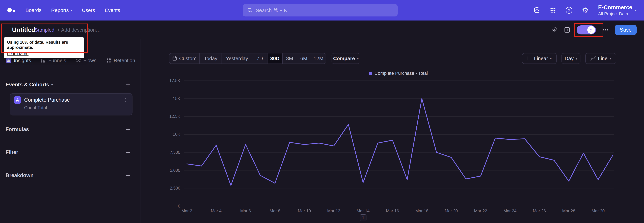 This screenshot has width=644, height=223. I want to click on compare-button: Compare ▾, so click(346, 59).